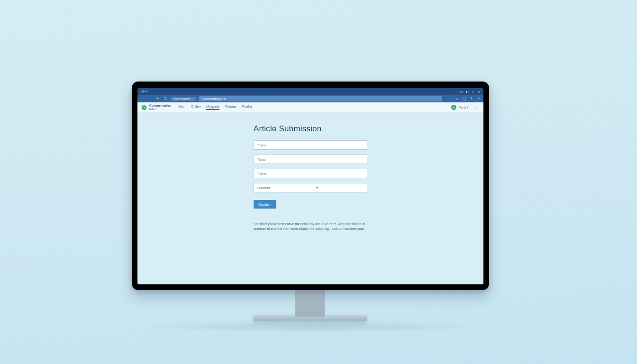 The width and height of the screenshot is (637, 364). I want to click on brand-logo-icon: ✎, so click(144, 108).